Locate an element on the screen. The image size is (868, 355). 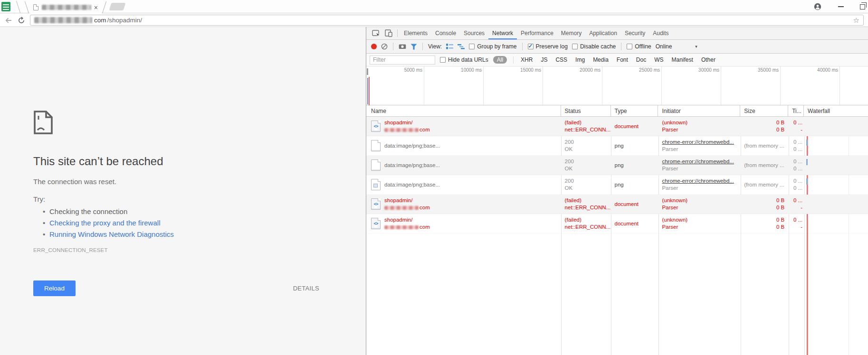
offline-box is located at coordinates (630, 47).